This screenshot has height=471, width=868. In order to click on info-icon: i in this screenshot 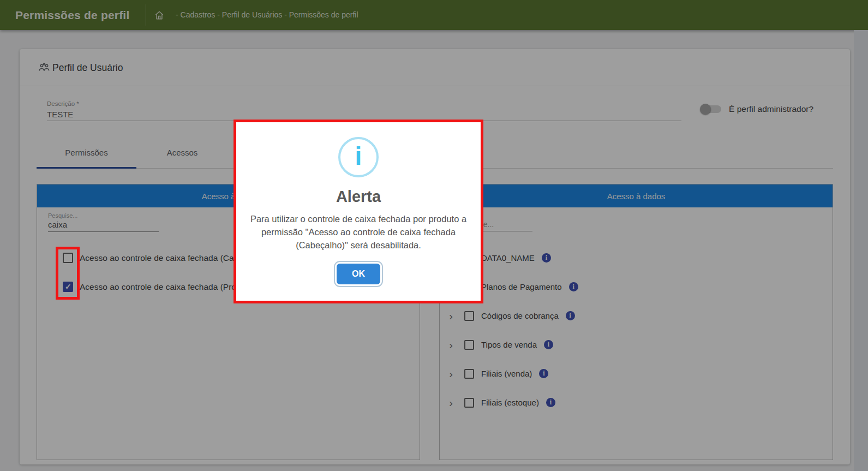, I will do `click(358, 157)`.